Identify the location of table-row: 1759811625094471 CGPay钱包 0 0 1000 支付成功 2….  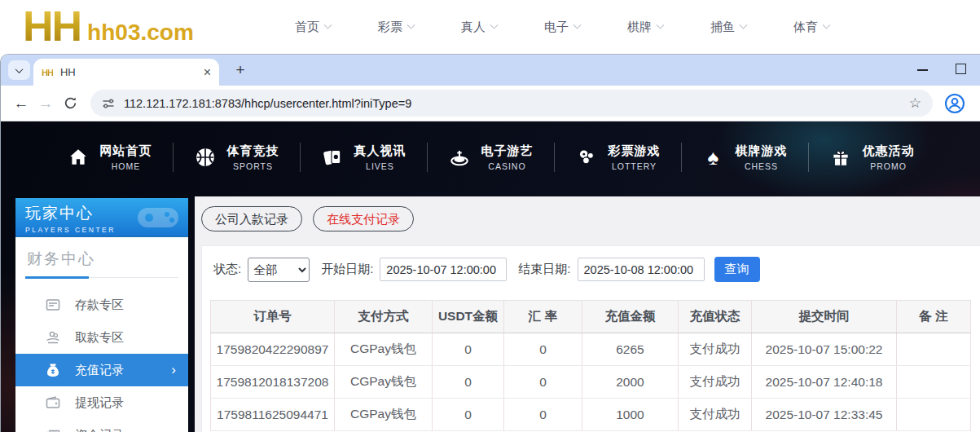
(591, 415).